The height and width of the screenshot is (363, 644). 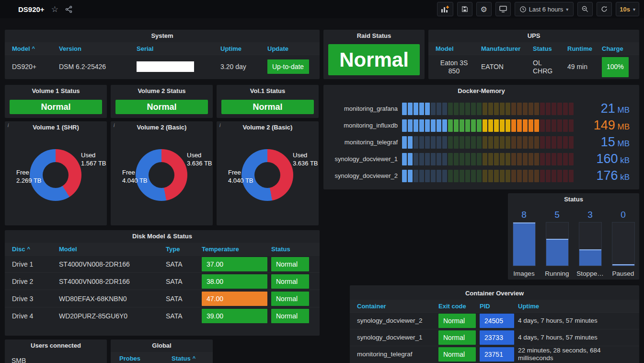 I want to click on free-value: 4.040 TB, so click(x=243, y=180).